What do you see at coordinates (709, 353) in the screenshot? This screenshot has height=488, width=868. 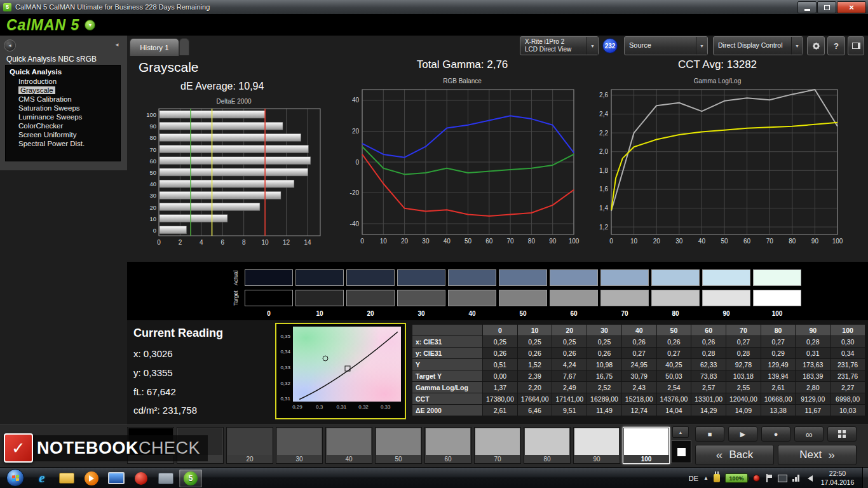 I see `table-cell: 0,28` at bounding box center [709, 353].